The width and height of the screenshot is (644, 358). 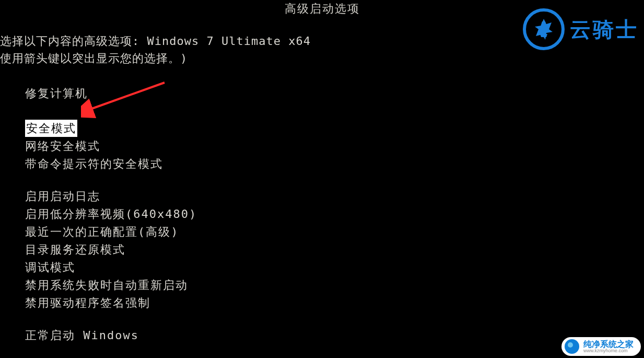 What do you see at coordinates (334, 129) in the screenshot?
I see `menu-item-safe-mode: 安全模式` at bounding box center [334, 129].